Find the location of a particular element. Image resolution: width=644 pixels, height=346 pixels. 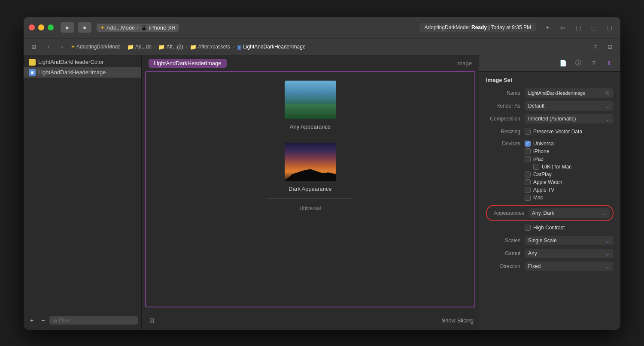

compression-row: Compression Inherited (Automatic) ⌄ is located at coordinates (550, 119).